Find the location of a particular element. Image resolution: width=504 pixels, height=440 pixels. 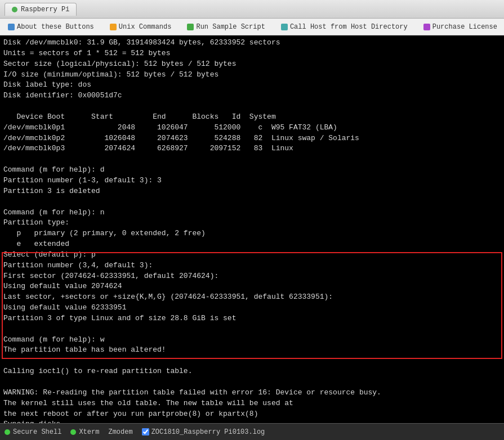

xterm-dot is located at coordinates (73, 432).